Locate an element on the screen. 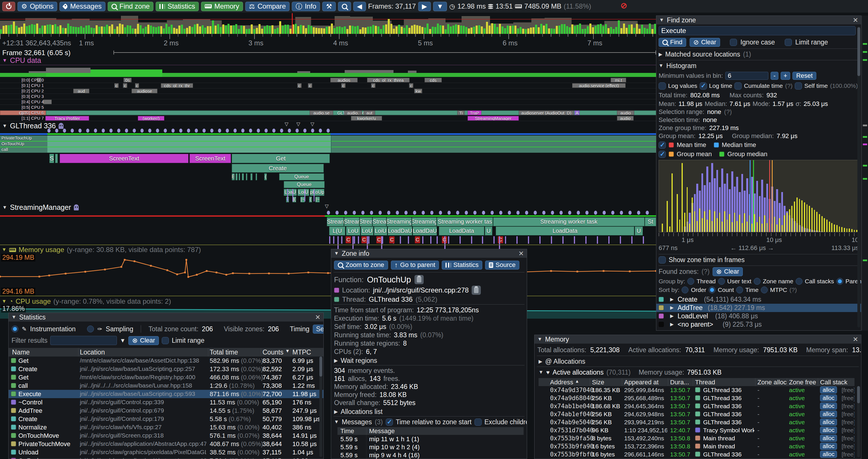  find-zone-button: Find zone is located at coordinates (131, 6).